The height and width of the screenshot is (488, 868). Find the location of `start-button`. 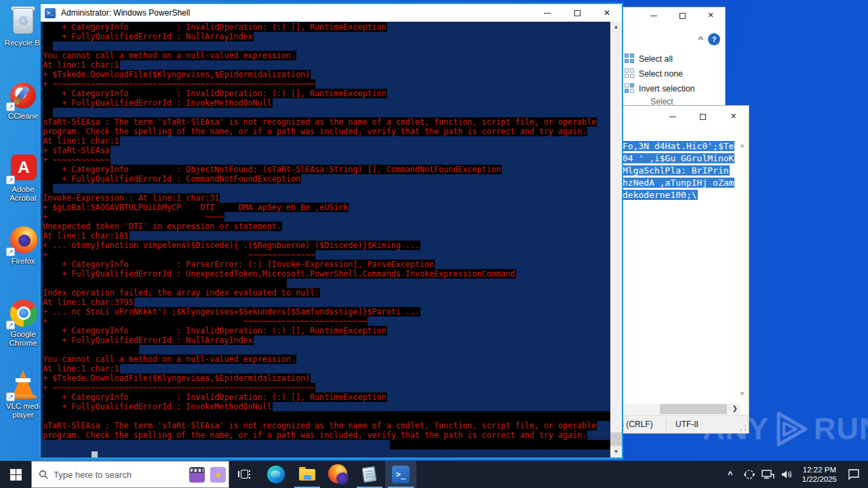

start-button is located at coordinates (16, 474).